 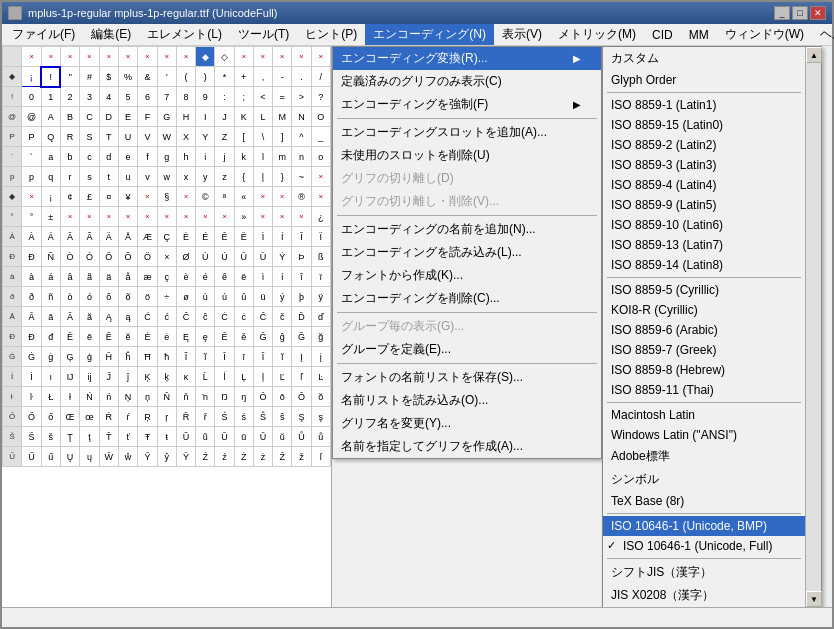 I want to click on menu-item-label: エンコーディングの名前を追加(N)..., so click(x=438, y=230).